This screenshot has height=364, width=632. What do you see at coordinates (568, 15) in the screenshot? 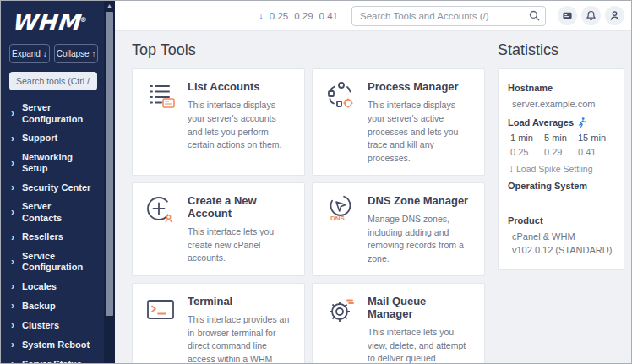
I see `feature-showcase-button` at bounding box center [568, 15].